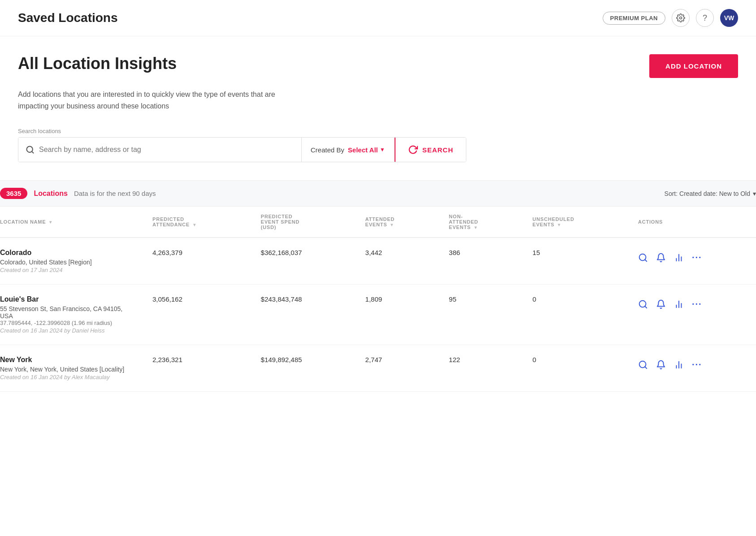 The width and height of the screenshot is (756, 536). I want to click on cell-predicted-spend: $243,843,748, so click(304, 315).